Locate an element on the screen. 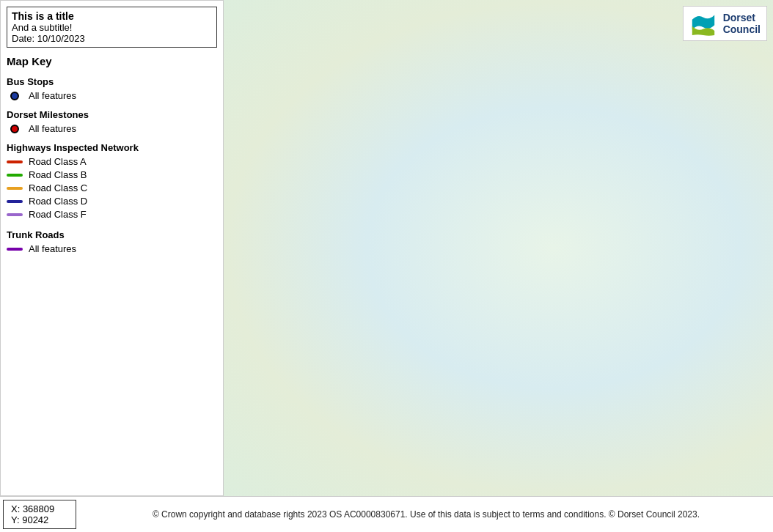 The width and height of the screenshot is (773, 532). map-key-title: Map Key is located at coordinates (111, 62).